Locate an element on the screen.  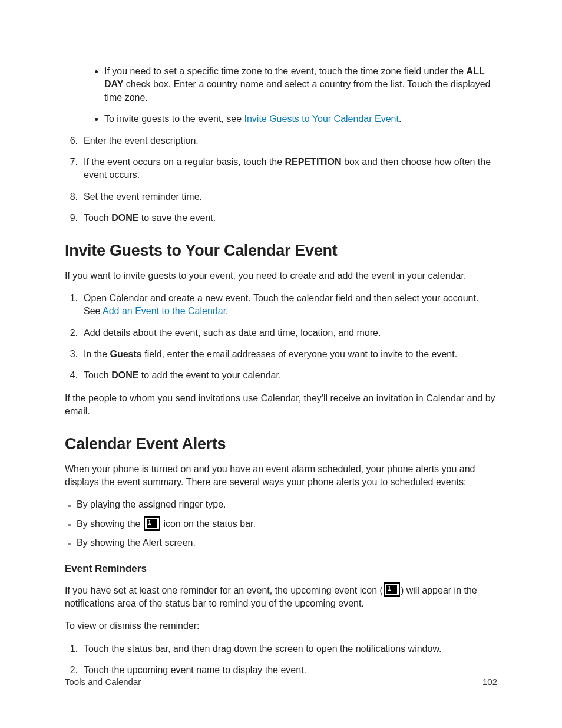
view-step-1: Touch the status bar, and then drag down… is located at coordinates (288, 649).